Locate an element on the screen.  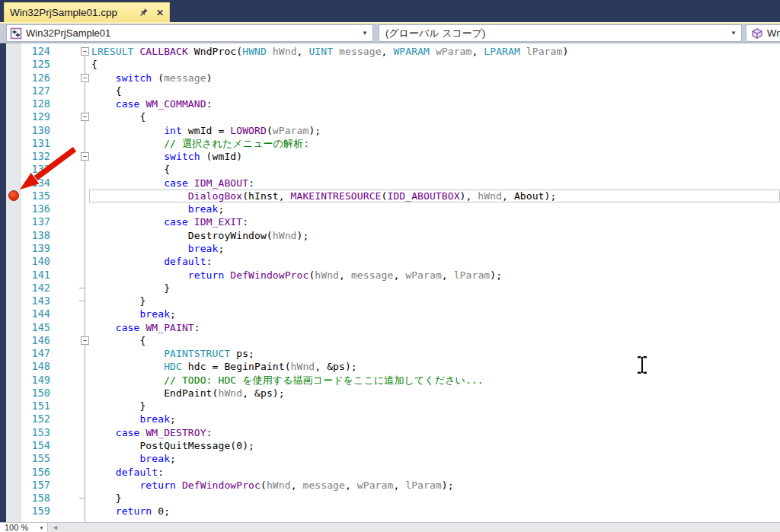
token-type: LRESULT is located at coordinates (113, 52).